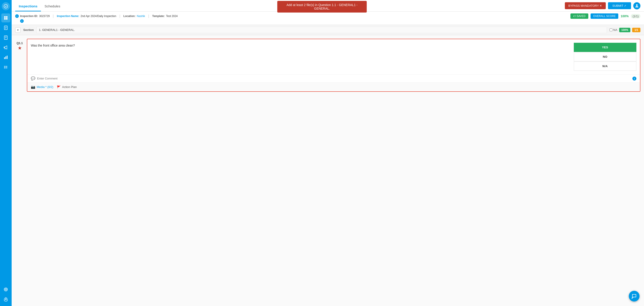  I want to click on action-plan-button: 🚩 Action Plan, so click(67, 87).